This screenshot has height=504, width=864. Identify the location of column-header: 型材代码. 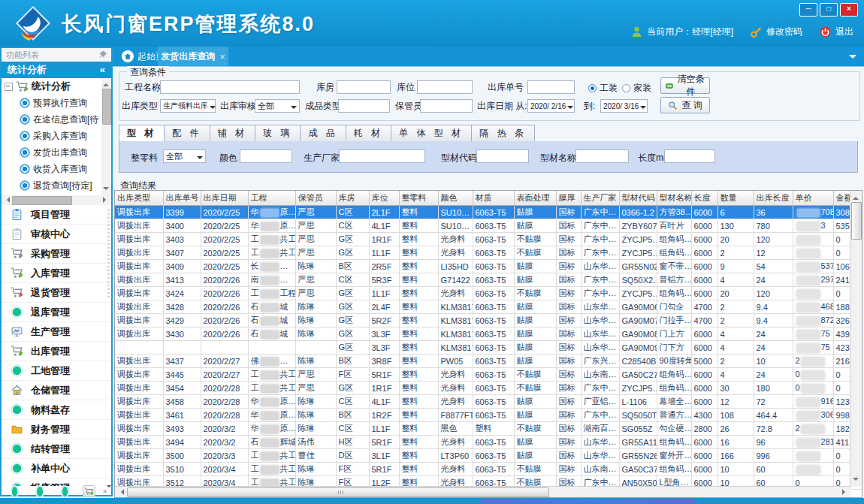
(638, 198).